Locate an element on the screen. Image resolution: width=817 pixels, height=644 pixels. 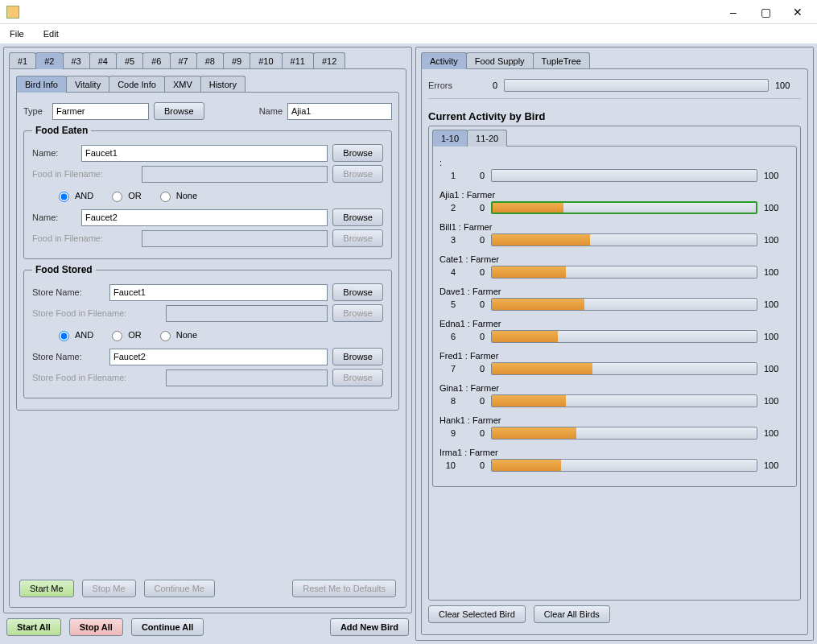
tab-7: #7 is located at coordinates (184, 61).